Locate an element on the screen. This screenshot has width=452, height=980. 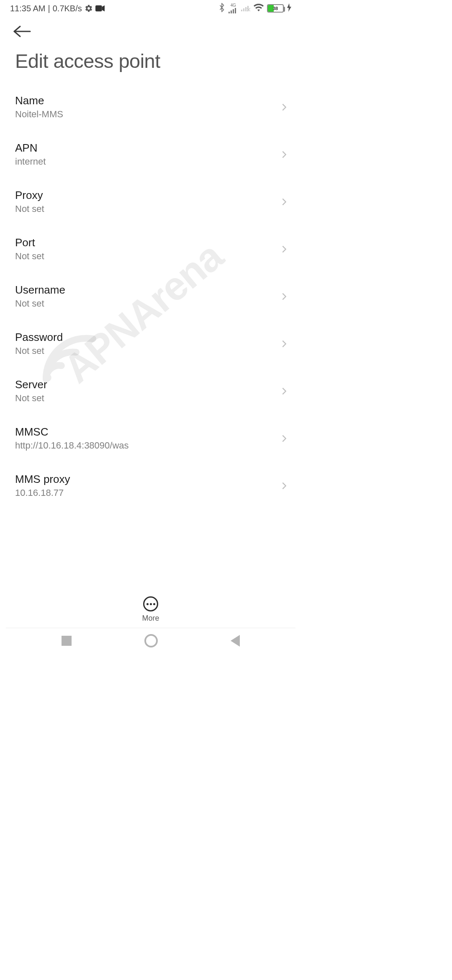
nav-recents-button is located at coordinates (67, 641).